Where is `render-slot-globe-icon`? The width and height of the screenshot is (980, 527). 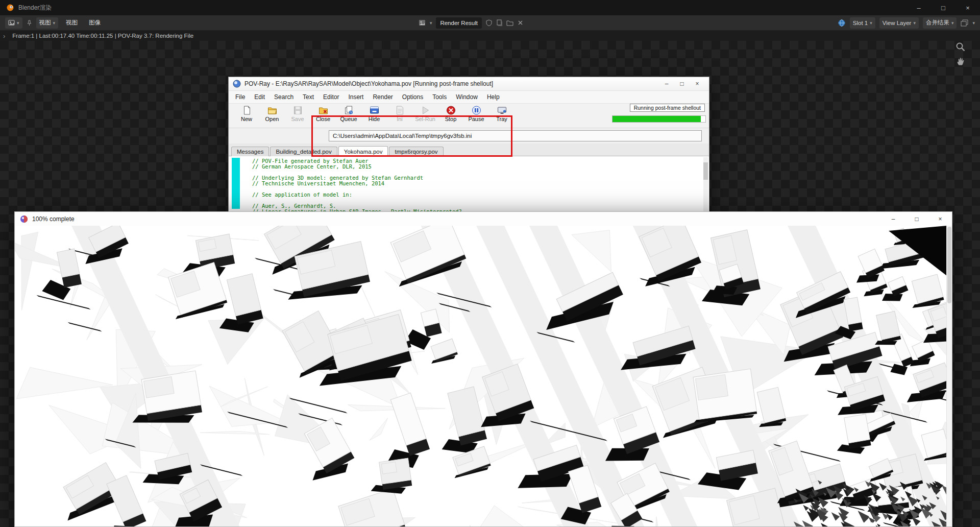
render-slot-globe-icon is located at coordinates (842, 23).